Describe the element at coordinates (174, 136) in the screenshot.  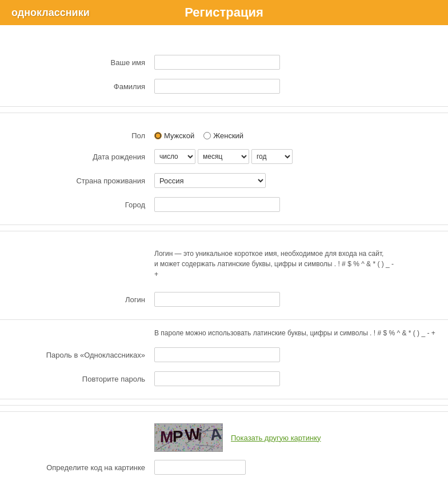
I see `gender-male-option: Мужской` at that location.